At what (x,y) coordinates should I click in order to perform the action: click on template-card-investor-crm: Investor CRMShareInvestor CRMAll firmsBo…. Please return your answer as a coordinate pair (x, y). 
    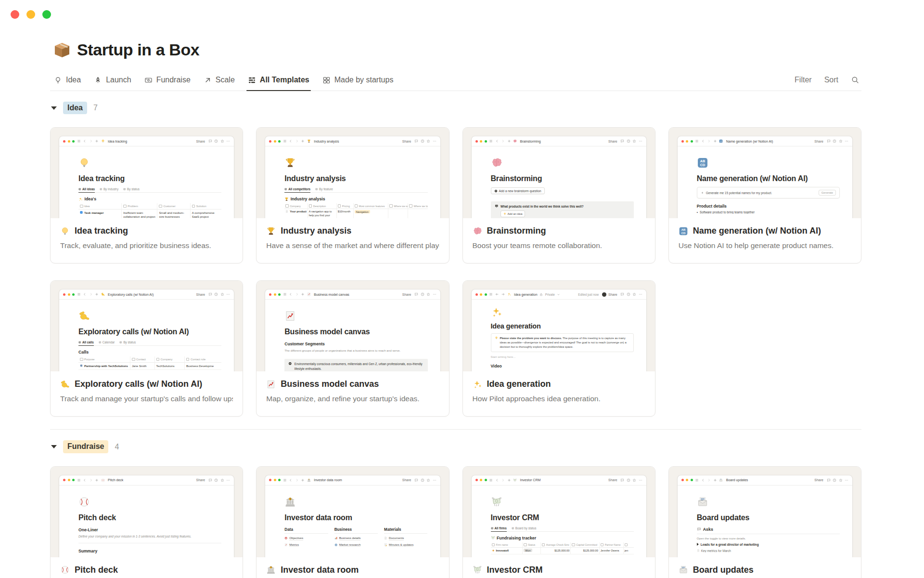
    Looking at the image, I should click on (559, 522).